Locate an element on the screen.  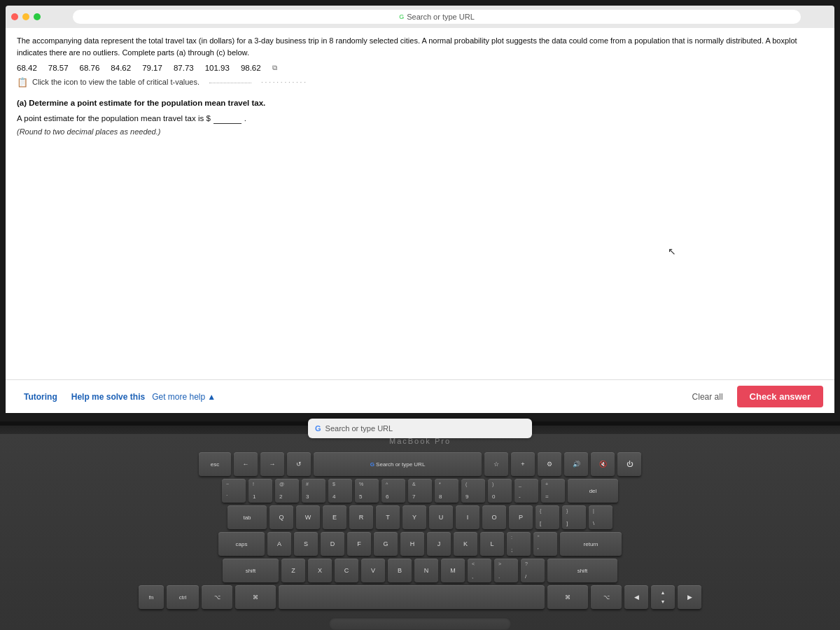
key-2: @ 2 is located at coordinates (287, 491).